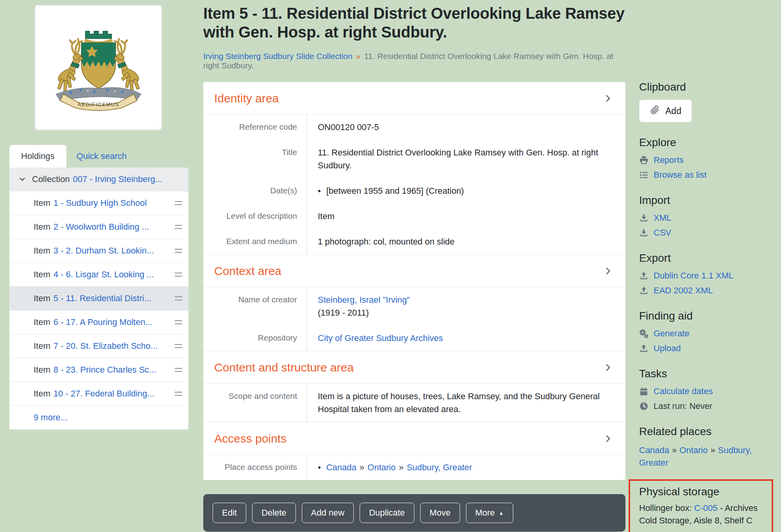 This screenshot has height=532, width=781. I want to click on related-place-ontario: Ontario, so click(693, 450).